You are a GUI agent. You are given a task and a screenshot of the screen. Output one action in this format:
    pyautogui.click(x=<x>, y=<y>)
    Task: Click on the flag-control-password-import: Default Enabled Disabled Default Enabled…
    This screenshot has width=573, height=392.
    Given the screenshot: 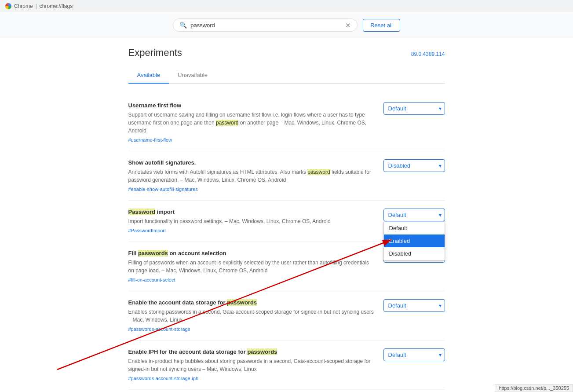 What is the action you would take?
    pyautogui.click(x=414, y=215)
    